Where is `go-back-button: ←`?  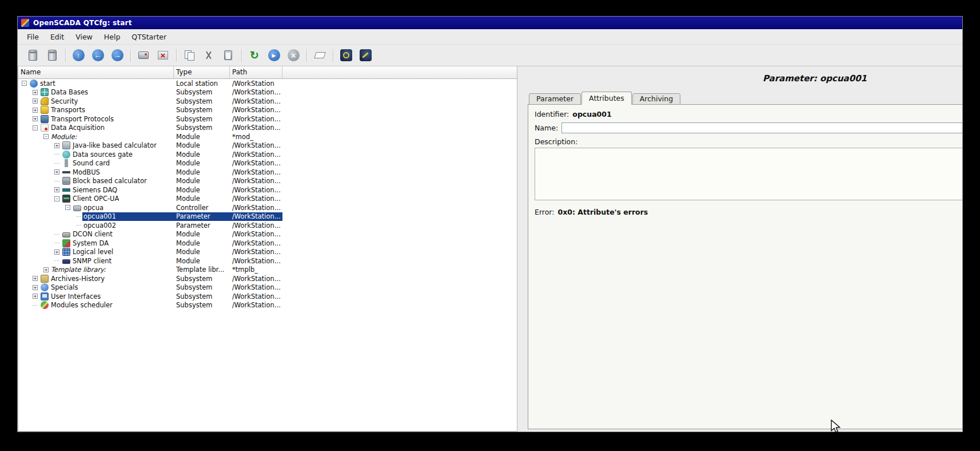 go-back-button: ← is located at coordinates (98, 56).